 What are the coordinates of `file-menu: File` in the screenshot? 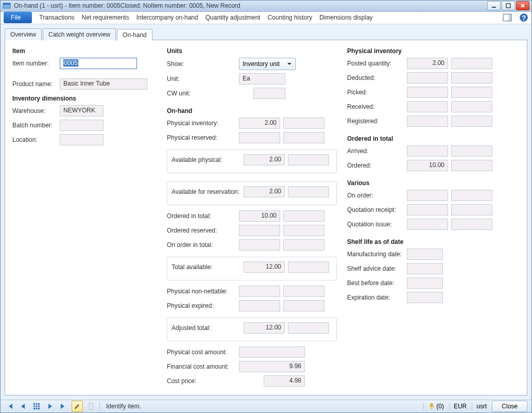 It's located at (18, 18).